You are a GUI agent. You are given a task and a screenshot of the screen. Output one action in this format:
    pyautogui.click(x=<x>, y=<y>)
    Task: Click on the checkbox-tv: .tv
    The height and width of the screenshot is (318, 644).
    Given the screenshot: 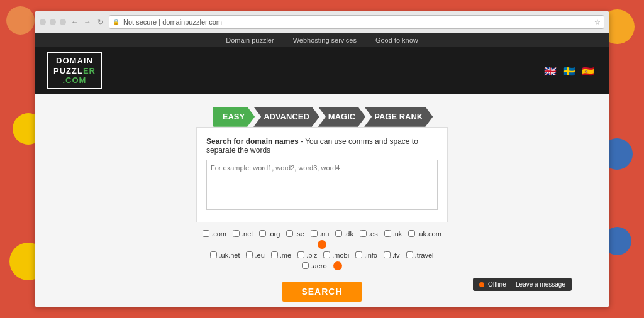 What is the action you would take?
    pyautogui.click(x=392, y=255)
    